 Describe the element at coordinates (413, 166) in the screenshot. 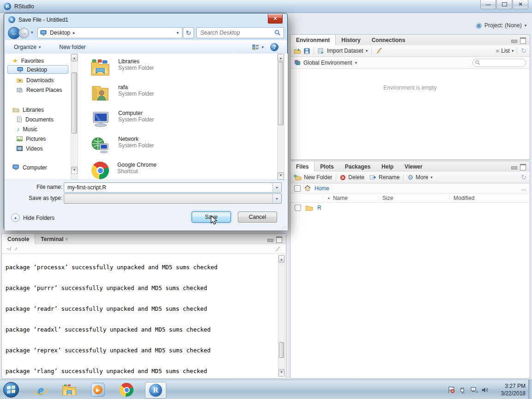

I see `tab-viewer: Viewer` at that location.